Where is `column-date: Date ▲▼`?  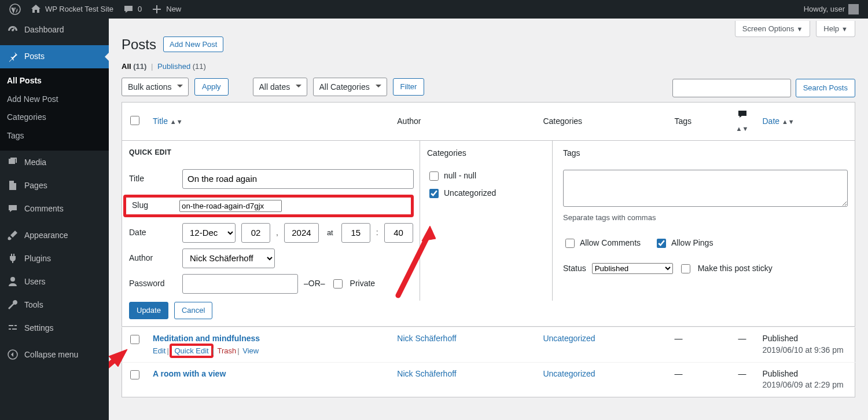
column-date: Date ▲▼ is located at coordinates (806, 121).